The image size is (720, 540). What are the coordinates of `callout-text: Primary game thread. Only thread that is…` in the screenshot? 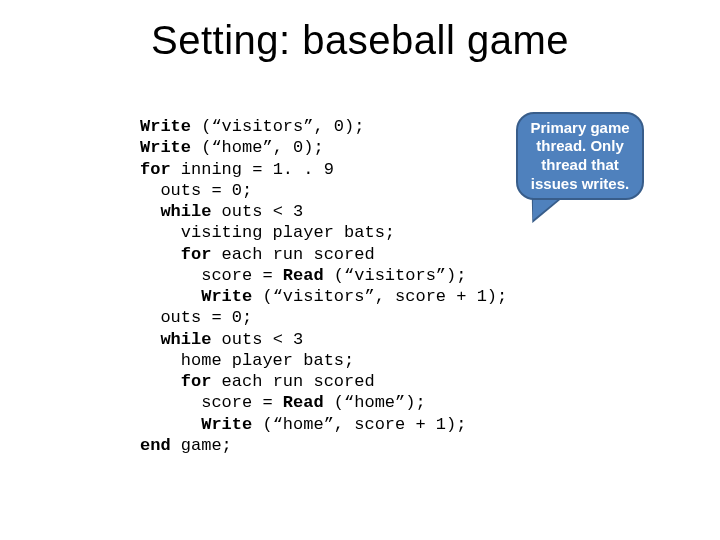 It's located at (580, 156).